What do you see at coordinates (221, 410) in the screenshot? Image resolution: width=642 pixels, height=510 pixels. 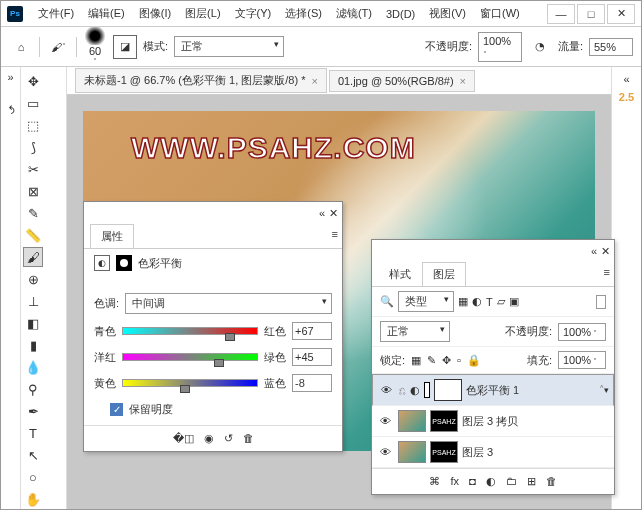 I see `preserve-luminosity-checkbox: ✓ 保留明度` at bounding box center [221, 410].